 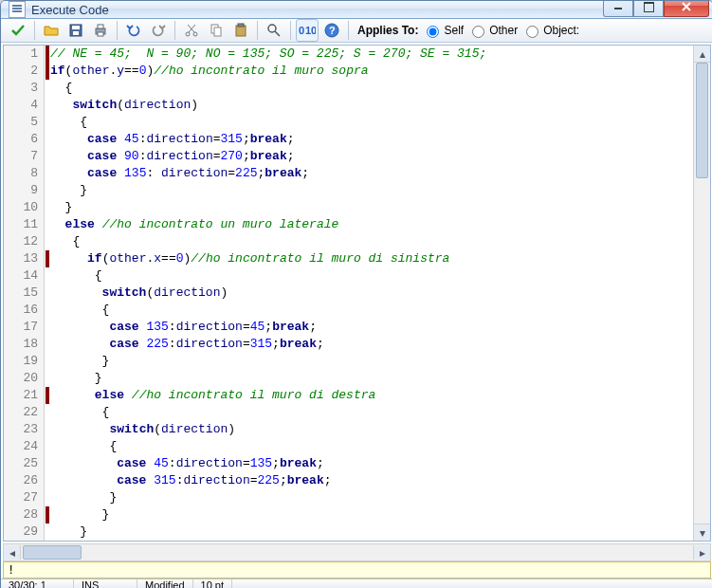 What do you see at coordinates (702, 120) in the screenshot?
I see `scroll-thumb-vertical` at bounding box center [702, 120].